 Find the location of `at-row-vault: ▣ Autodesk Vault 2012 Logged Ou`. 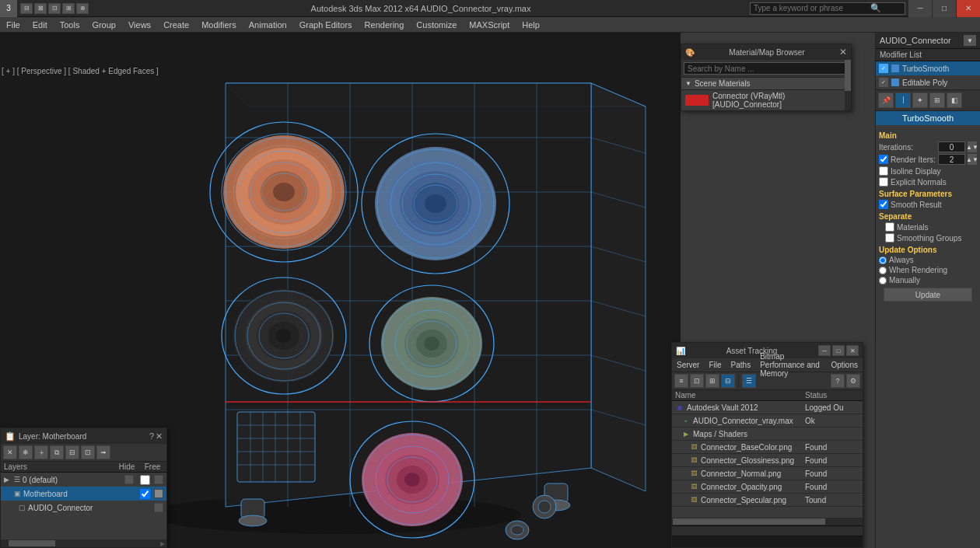

at-row-vault: ▣ Autodesk Vault 2012 Logged Ou is located at coordinates (767, 407).